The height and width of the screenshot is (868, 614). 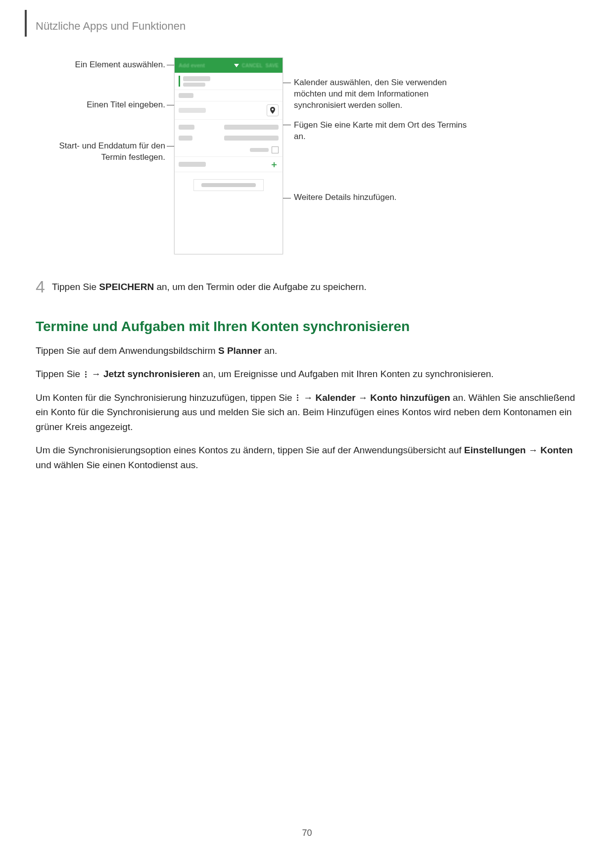 What do you see at coordinates (307, 457) in the screenshot?
I see `sync-p4: Um die Synchronisierungsoption eines Kon…` at bounding box center [307, 457].